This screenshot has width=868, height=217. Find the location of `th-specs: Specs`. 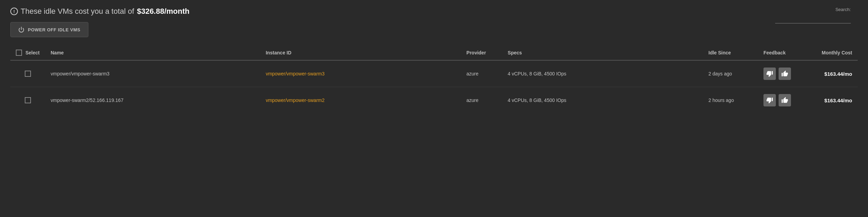

th-specs: Specs is located at coordinates (603, 53).